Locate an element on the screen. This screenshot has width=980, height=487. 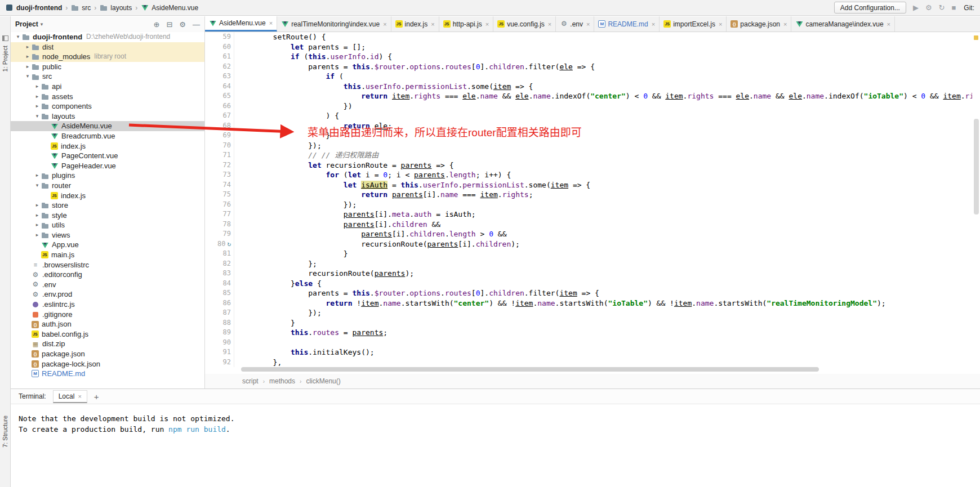
tree-item: ▦dist.zip is located at coordinates (108, 344).